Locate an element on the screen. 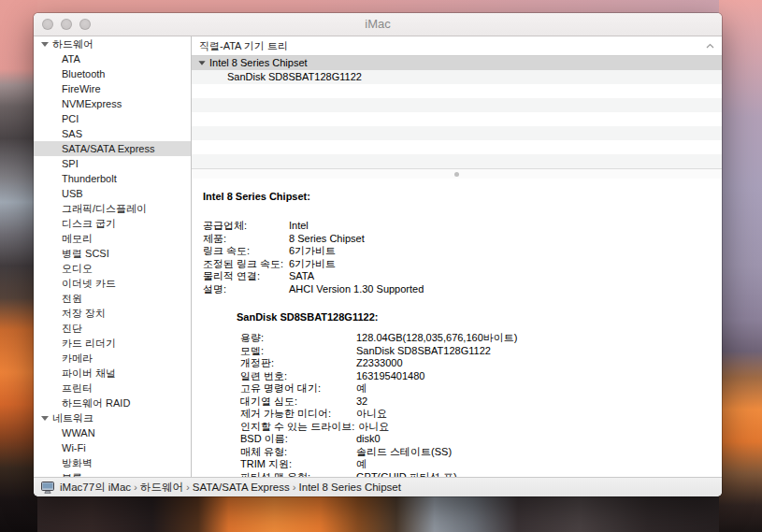  detail-row-대기열-심도: 대기열 심도:32 is located at coordinates (456, 402).